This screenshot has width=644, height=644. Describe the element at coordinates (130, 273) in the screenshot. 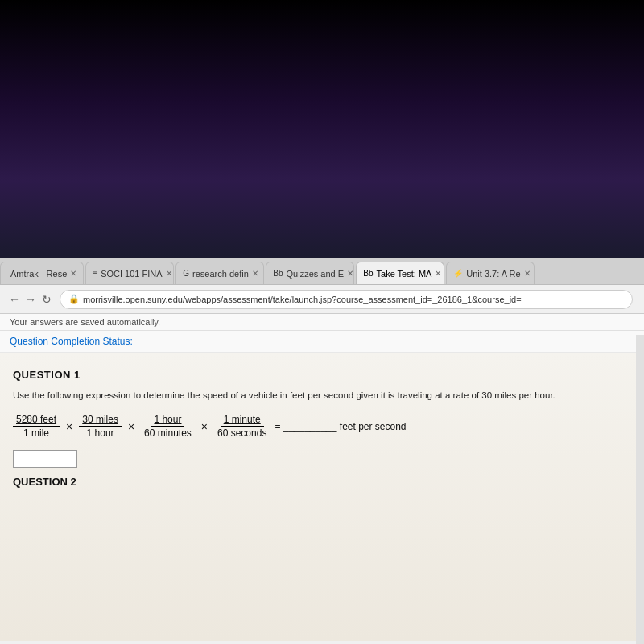

I see `tab-soci: ≡ SOCI 101 FINA ✕` at that location.